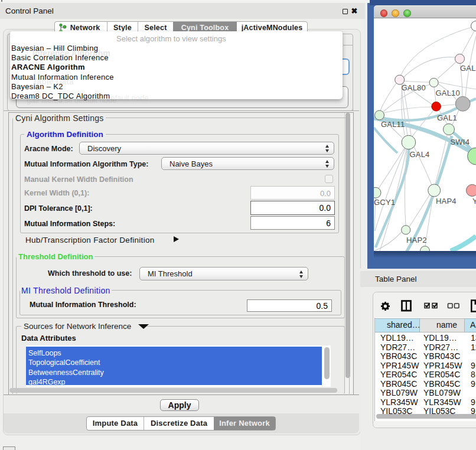 The image size is (476, 450). Describe the element at coordinates (447, 118) in the screenshot. I see `svg-text: GAL1` at that location.